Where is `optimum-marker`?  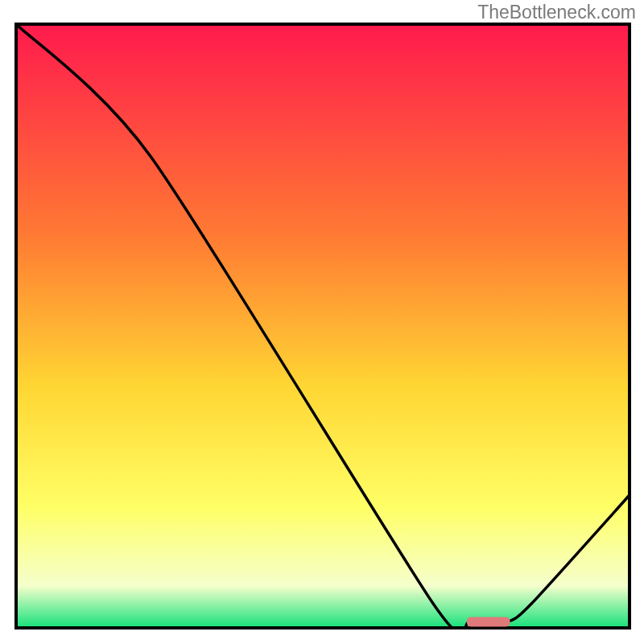
optimum-marker is located at coordinates (489, 622).